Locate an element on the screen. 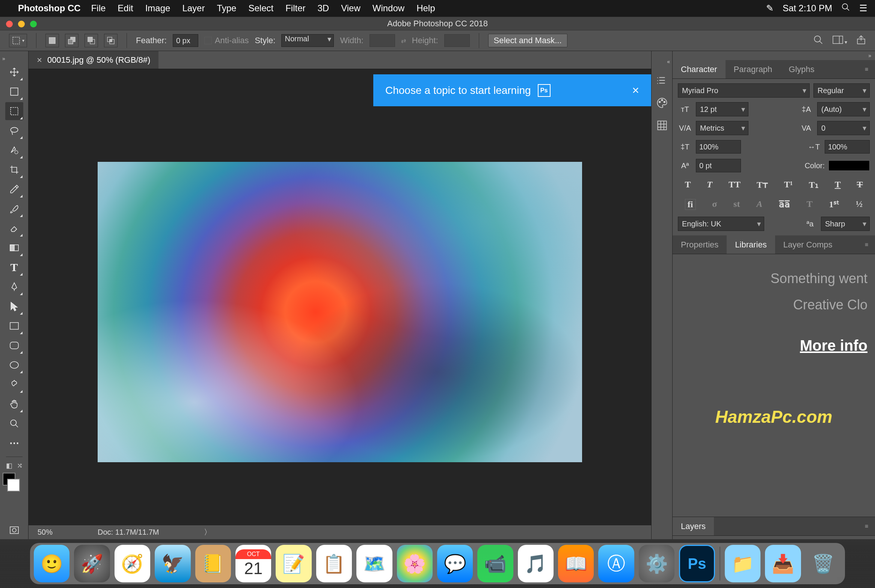 The height and width of the screenshot is (588, 875). kerning-dropdown: Metrics is located at coordinates (722, 128).